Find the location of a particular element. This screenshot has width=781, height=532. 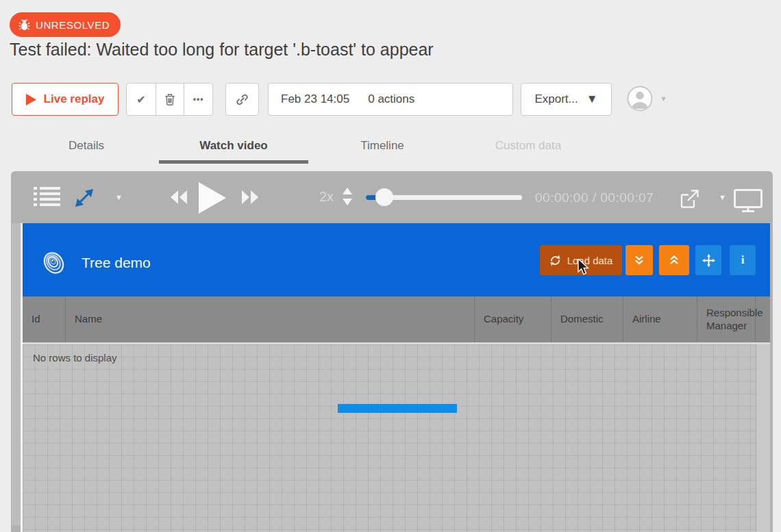

column-header-airline: Airline is located at coordinates (660, 319).